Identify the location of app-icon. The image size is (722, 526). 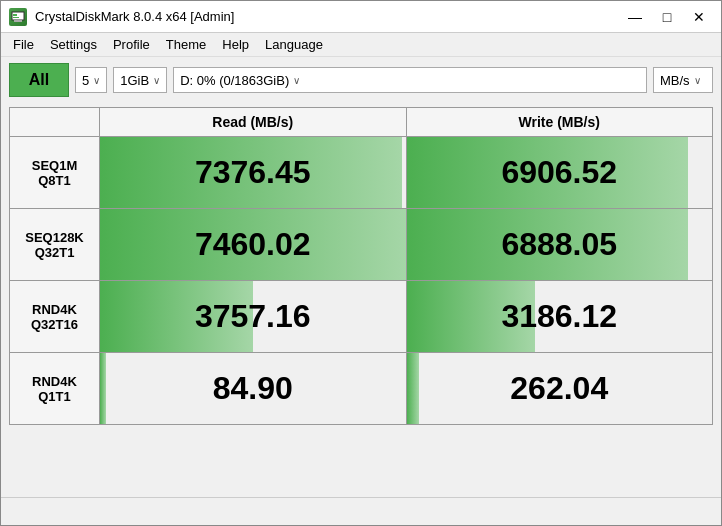
(18, 17).